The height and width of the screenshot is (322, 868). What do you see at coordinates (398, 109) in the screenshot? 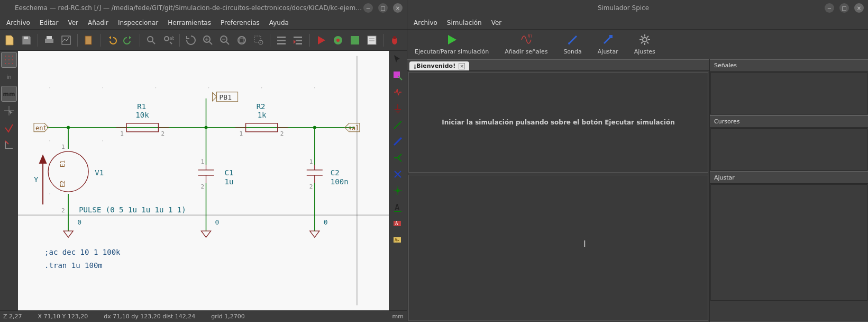
I see `place-power-icon` at bounding box center [398, 109].